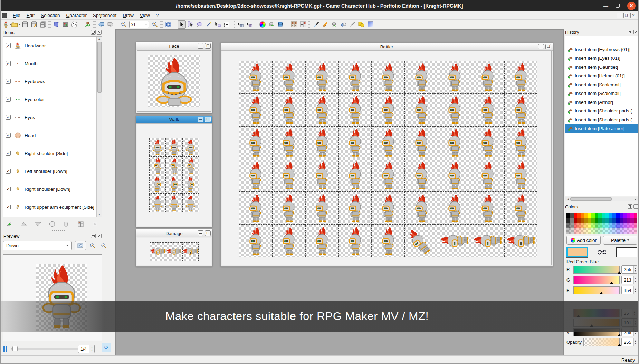 The image size is (639, 364). Describe the element at coordinates (7, 24) in the screenshot. I see `new-character-button` at that location.